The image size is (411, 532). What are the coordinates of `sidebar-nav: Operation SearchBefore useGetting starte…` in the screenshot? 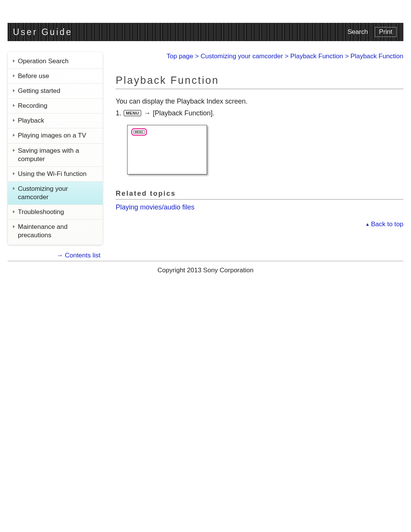 It's located at (55, 149).